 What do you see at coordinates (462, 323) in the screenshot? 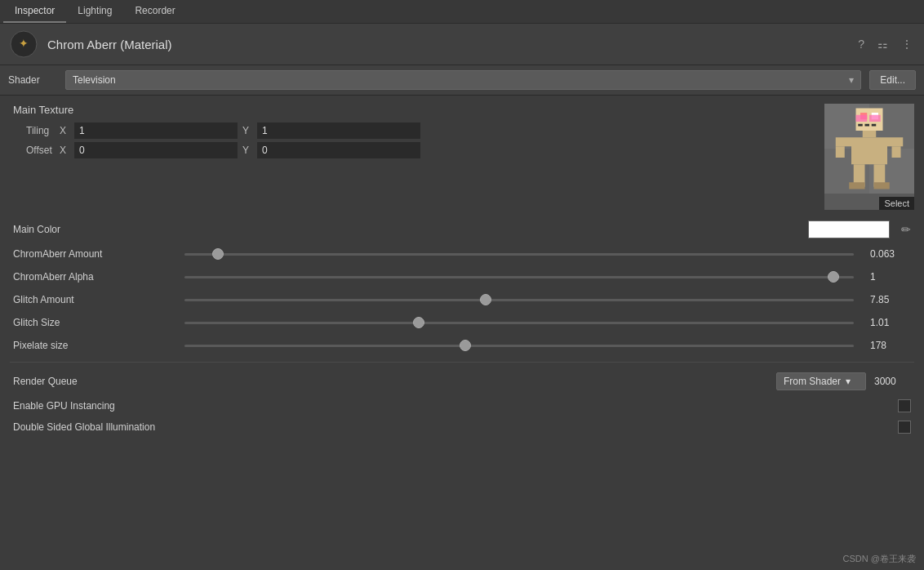
I see `slider-row-3: Glitch Size1.01` at bounding box center [462, 323].